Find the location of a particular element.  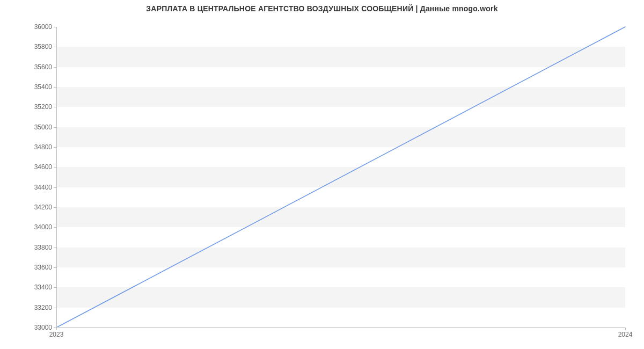

y-tick-label: 35400 is located at coordinates (45, 87).